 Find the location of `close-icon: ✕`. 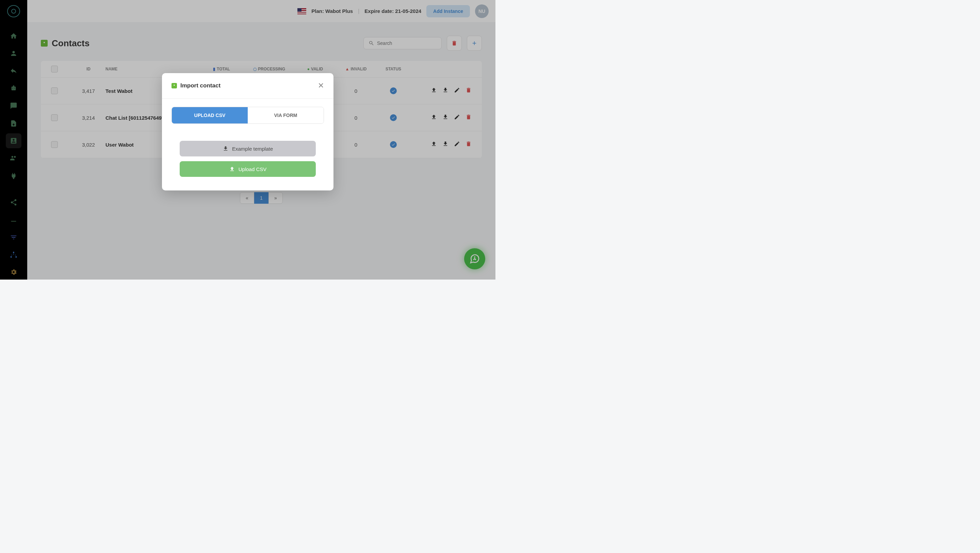

close-icon: ✕ is located at coordinates (321, 86).